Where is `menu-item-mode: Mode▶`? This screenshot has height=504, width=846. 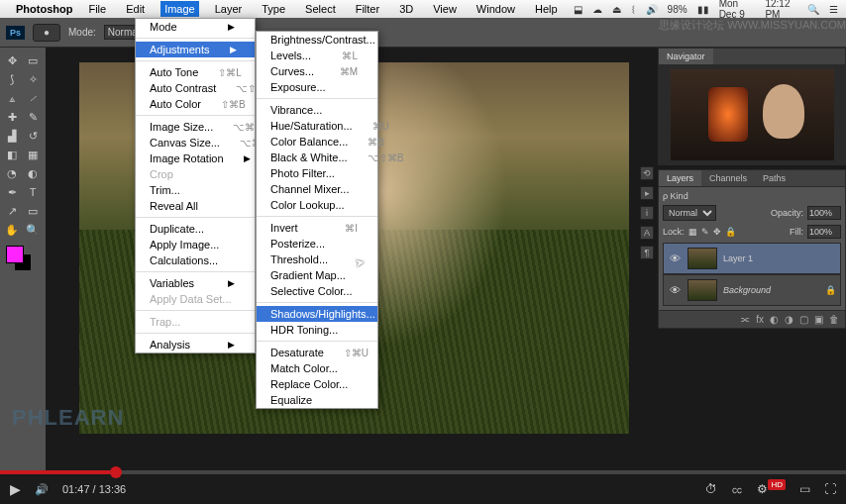 menu-item-mode: Mode▶ is located at coordinates (195, 27).